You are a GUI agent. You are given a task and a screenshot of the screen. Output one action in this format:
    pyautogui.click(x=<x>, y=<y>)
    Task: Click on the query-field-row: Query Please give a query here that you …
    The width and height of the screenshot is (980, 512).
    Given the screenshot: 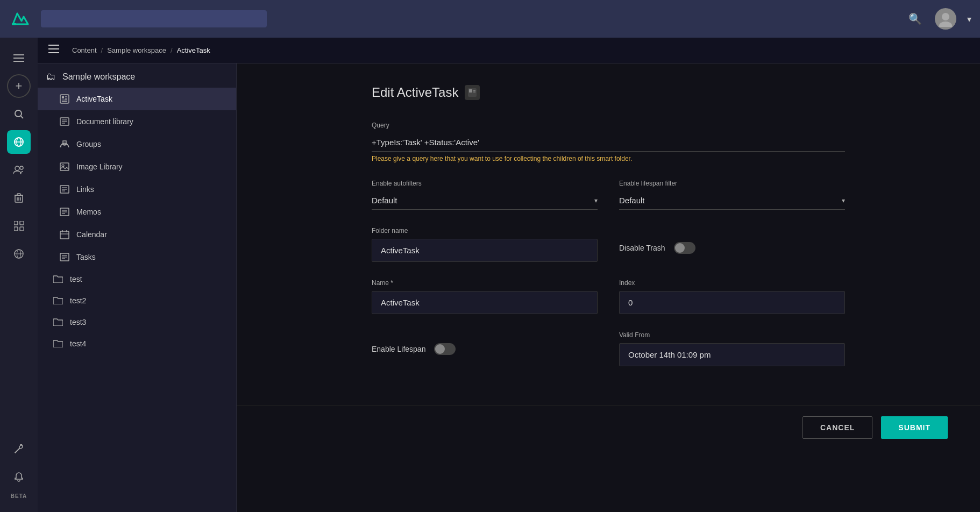 What is the action you would take?
    pyautogui.click(x=608, y=142)
    